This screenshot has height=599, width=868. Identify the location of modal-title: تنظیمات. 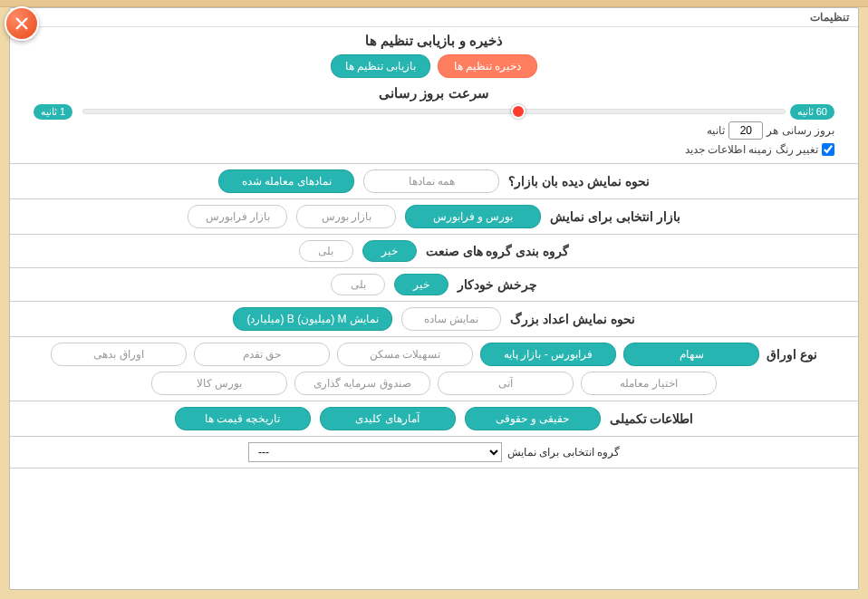
(434, 18).